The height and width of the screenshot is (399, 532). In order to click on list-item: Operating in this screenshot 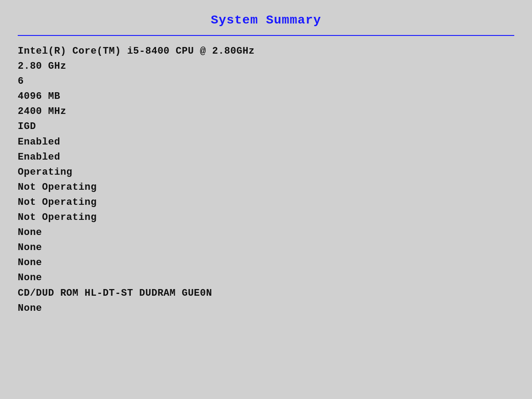, I will do `click(266, 172)`.